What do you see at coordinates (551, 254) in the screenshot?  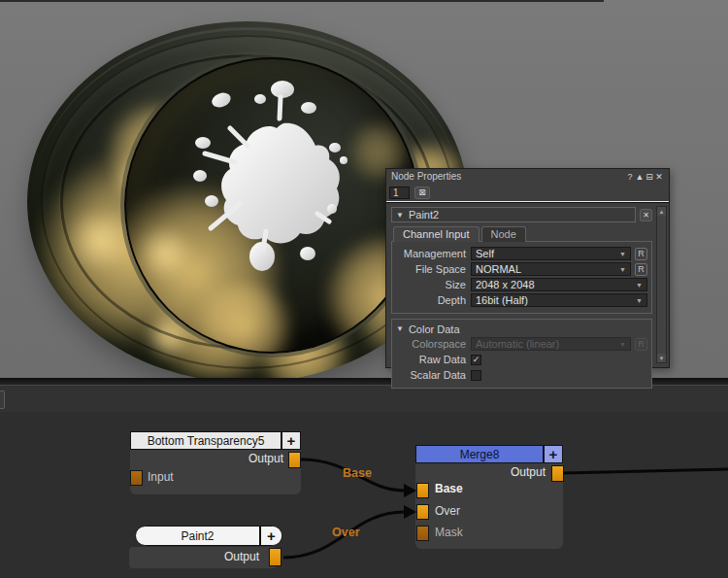 I see `management-dropdown: Self ▼` at bounding box center [551, 254].